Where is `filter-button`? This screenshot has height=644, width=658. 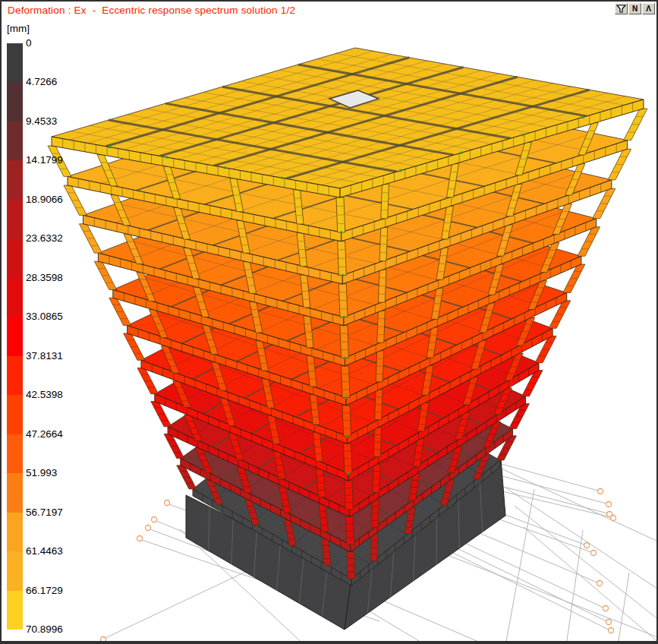
filter-button is located at coordinates (621, 9).